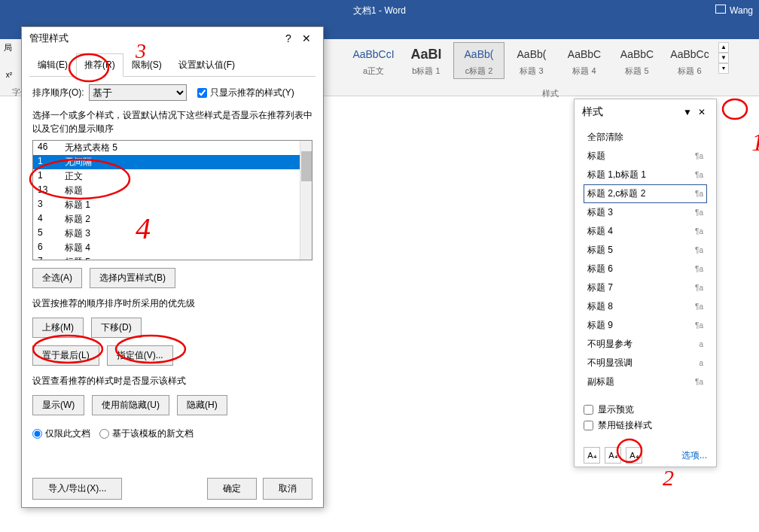 This screenshot has width=759, height=532. I want to click on only-recommended-checkbox: 只显示推荐的样式(Y), so click(245, 93).